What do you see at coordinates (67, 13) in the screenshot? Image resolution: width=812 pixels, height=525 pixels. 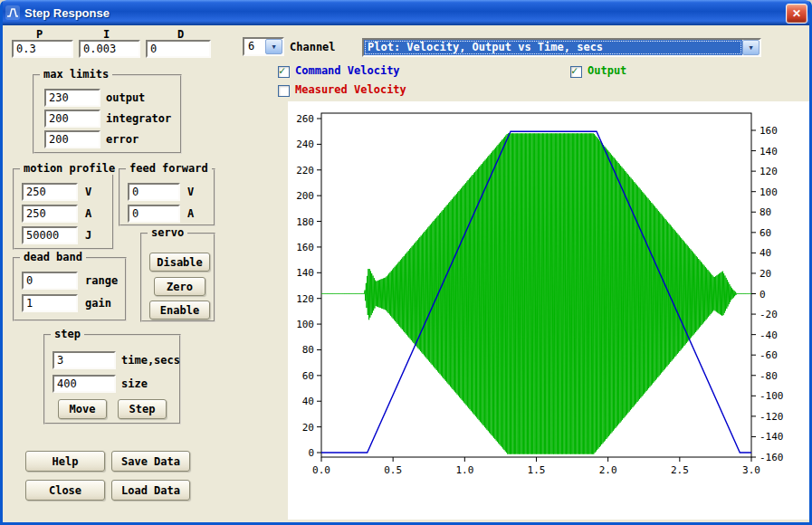 I see `window-title: Step Response` at bounding box center [67, 13].